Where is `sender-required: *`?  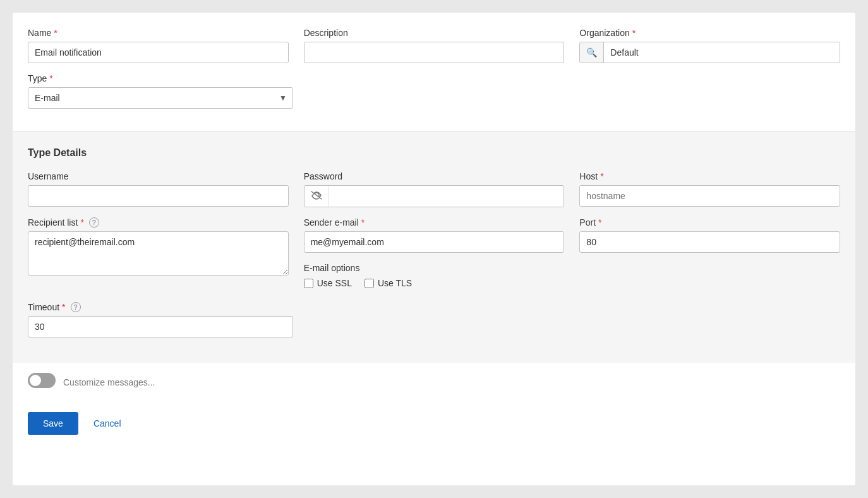 sender-required: * is located at coordinates (363, 222).